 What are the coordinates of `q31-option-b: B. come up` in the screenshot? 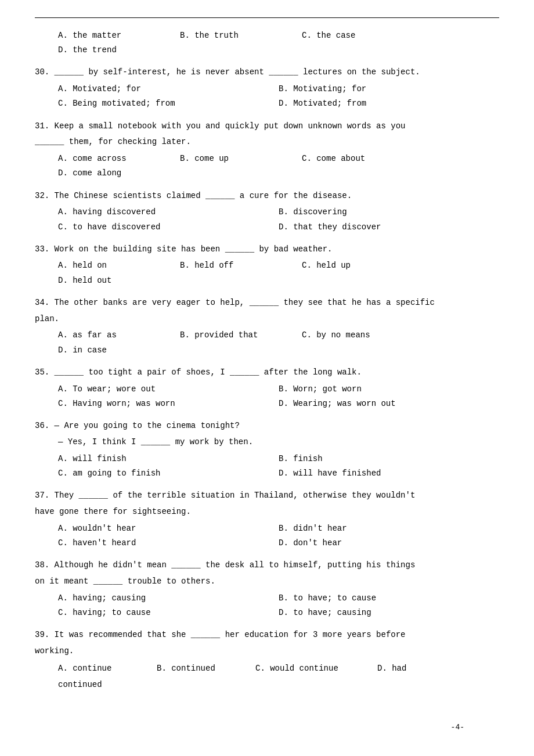 It's located at (238, 159).